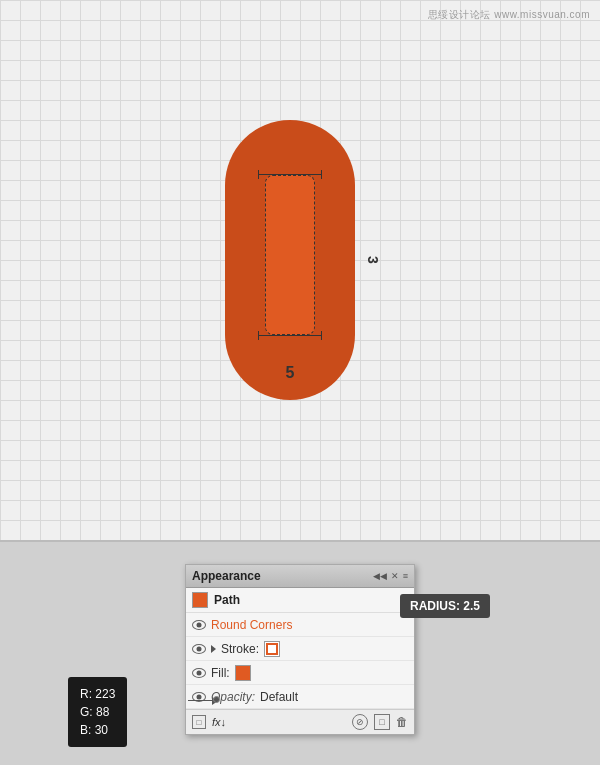 The image size is (600, 765). What do you see at coordinates (272, 649) in the screenshot?
I see `stroke-swatch` at bounding box center [272, 649].